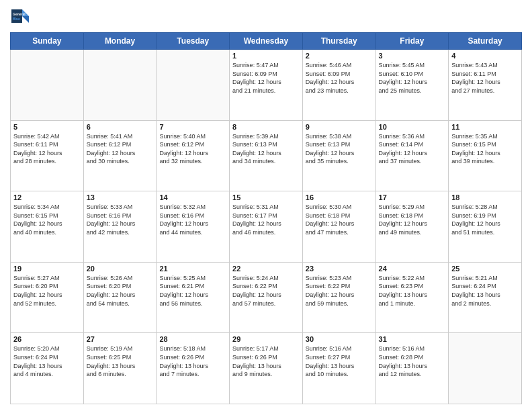 The width and height of the screenshot is (532, 411). What do you see at coordinates (339, 197) in the screenshot?
I see `day-number: 16` at bounding box center [339, 197].